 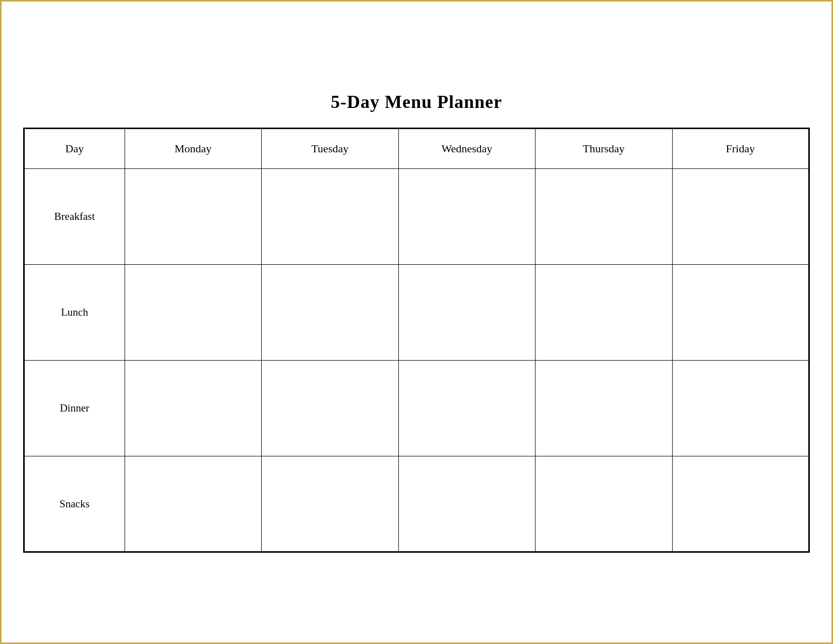 What do you see at coordinates (75, 408) in the screenshot?
I see `row-label-dinner: Dinner` at bounding box center [75, 408].